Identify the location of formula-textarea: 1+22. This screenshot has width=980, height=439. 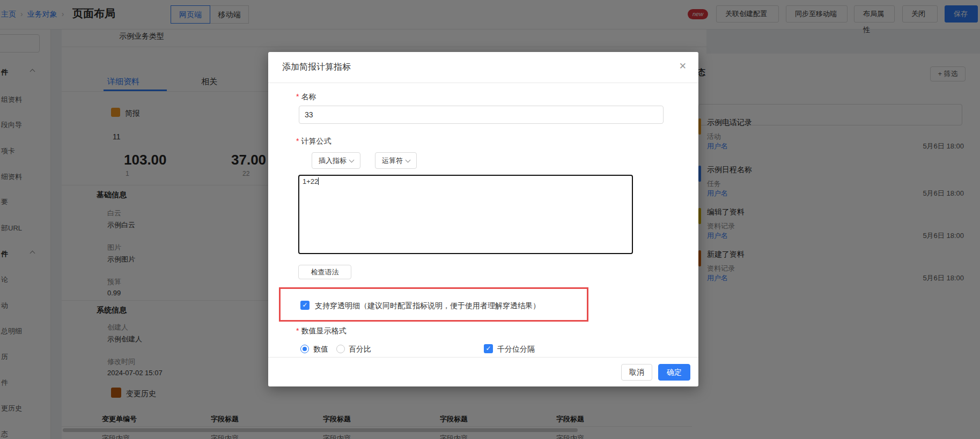
(466, 214).